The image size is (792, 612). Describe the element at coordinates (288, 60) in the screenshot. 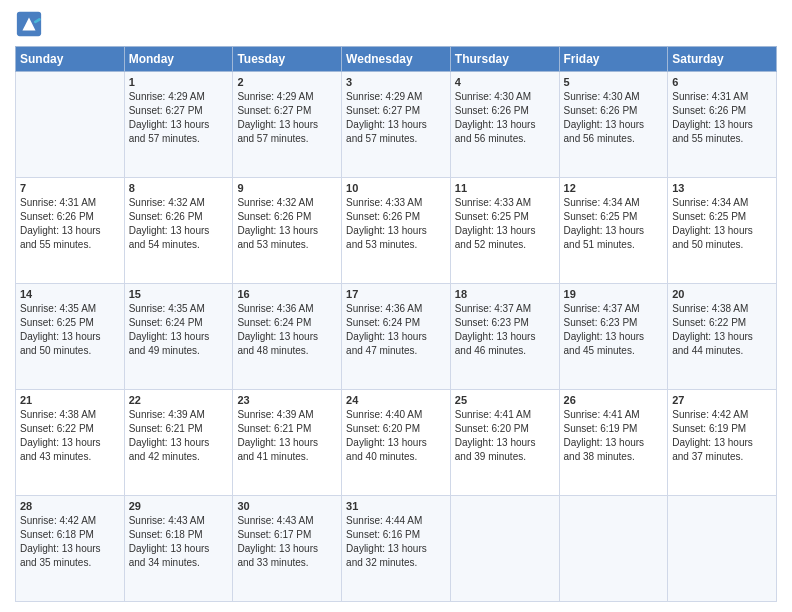

I see `col-header-tuesday: Tuesday` at that location.